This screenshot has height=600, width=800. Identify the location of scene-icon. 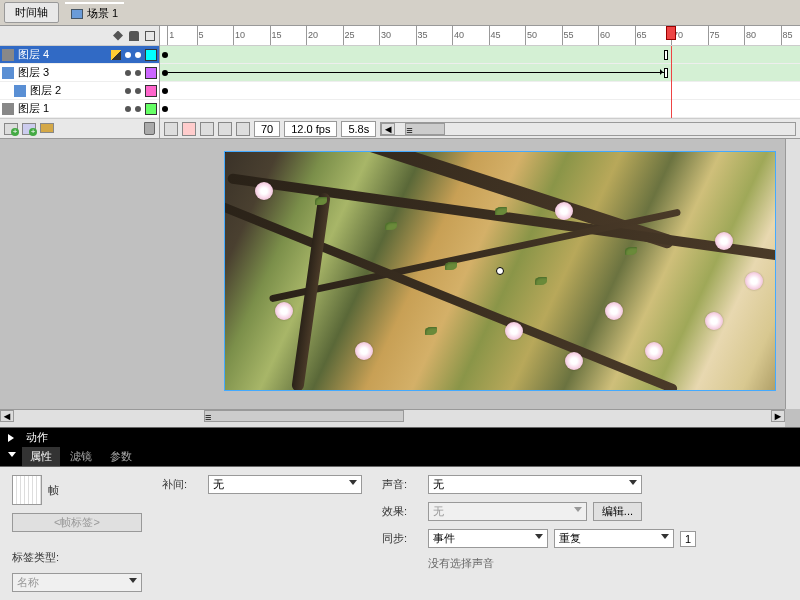
(77, 14).